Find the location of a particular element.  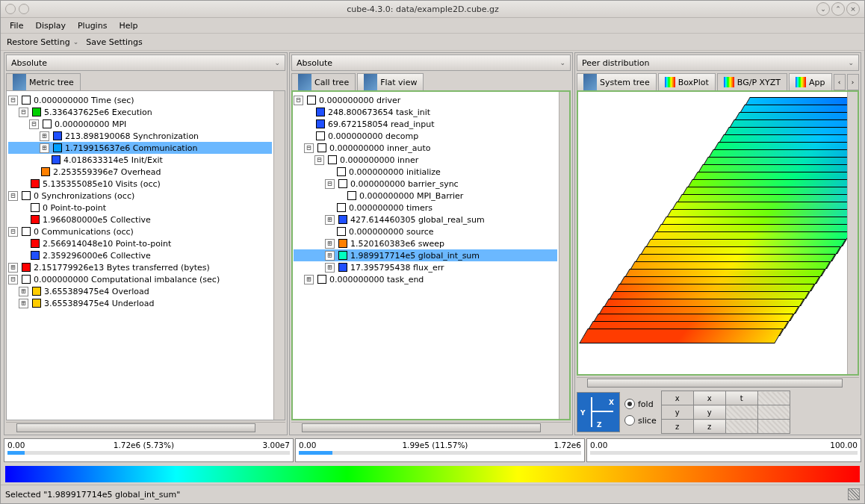

tabs-scroll-left: ‹ is located at coordinates (840, 82).